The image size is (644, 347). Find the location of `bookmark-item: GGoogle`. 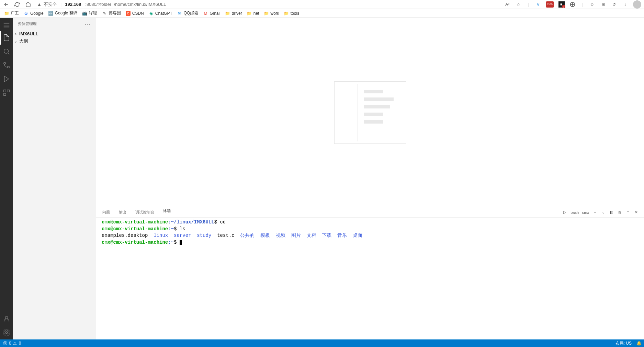

bookmark-item: GGoogle is located at coordinates (34, 13).